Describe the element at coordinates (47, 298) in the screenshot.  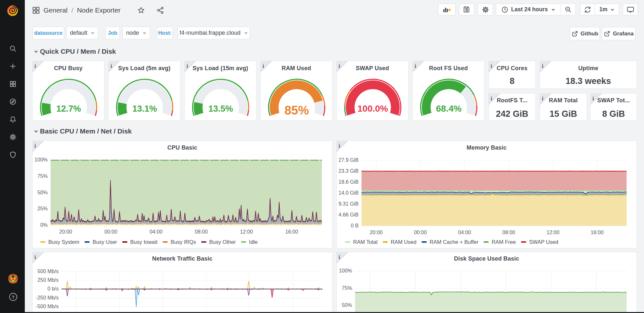
I see `svg-text: -250 Mb/s` at that location.